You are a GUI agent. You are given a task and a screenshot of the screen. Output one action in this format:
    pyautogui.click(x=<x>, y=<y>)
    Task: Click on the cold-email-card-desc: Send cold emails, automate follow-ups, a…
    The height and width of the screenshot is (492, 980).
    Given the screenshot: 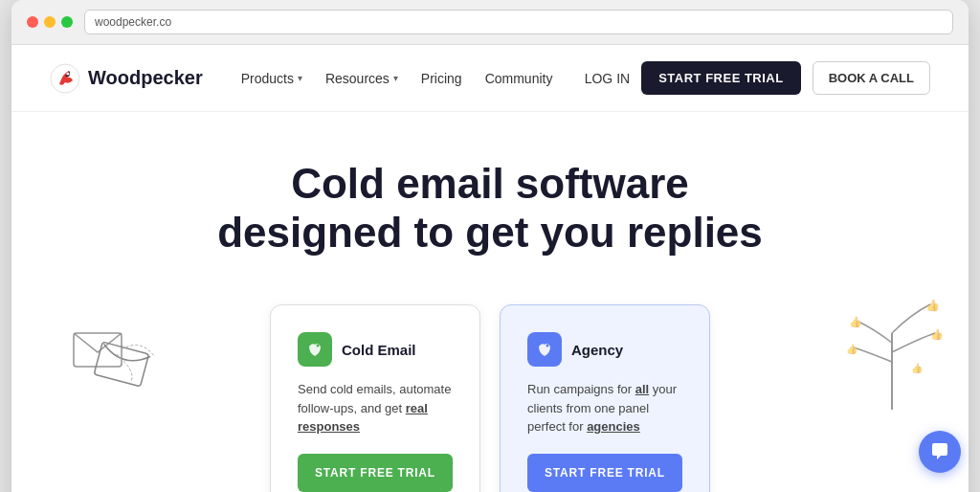 What is the action you would take?
    pyautogui.click(x=375, y=408)
    